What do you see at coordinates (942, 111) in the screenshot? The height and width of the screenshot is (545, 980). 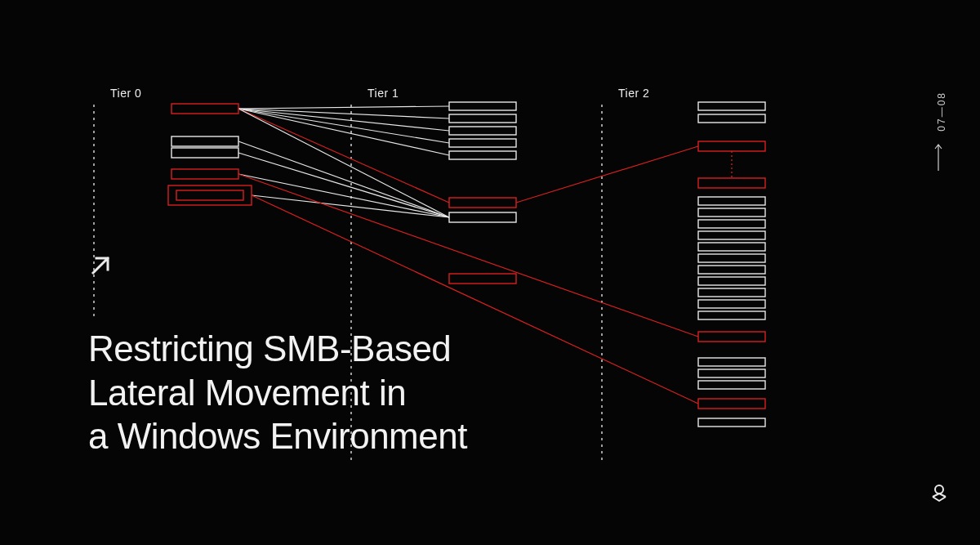 I see `page-indicator: 07—08` at bounding box center [942, 111].